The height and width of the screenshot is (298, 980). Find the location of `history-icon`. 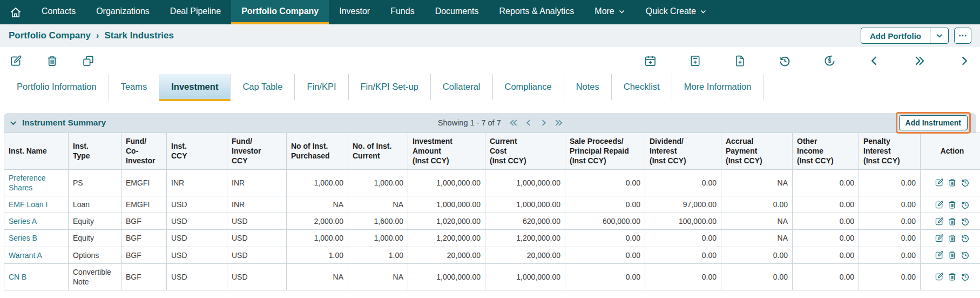

history-icon is located at coordinates (965, 238).